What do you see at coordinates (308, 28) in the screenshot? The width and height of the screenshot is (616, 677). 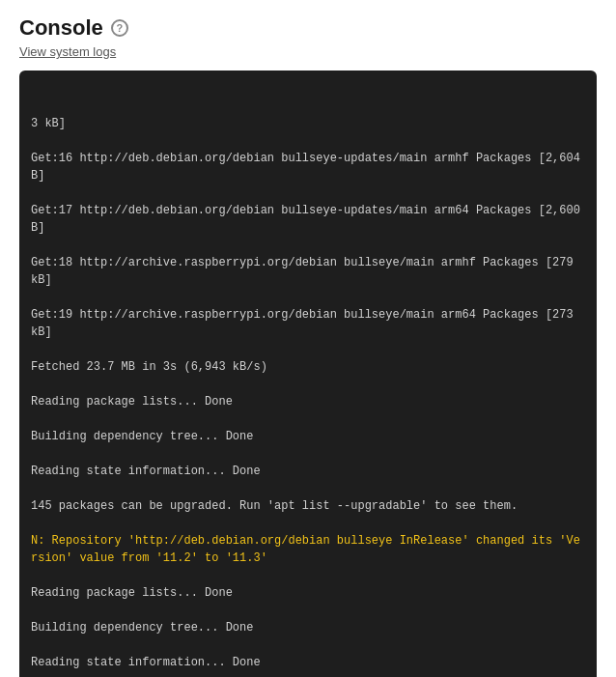 I see `header: Console ?` at bounding box center [308, 28].